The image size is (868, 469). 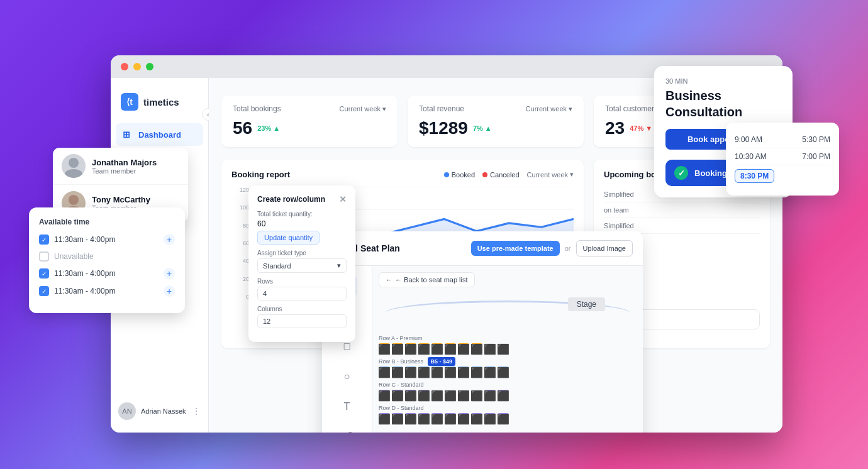 What do you see at coordinates (240, 243) in the screenshot?
I see `y-label: 60` at bounding box center [240, 243].